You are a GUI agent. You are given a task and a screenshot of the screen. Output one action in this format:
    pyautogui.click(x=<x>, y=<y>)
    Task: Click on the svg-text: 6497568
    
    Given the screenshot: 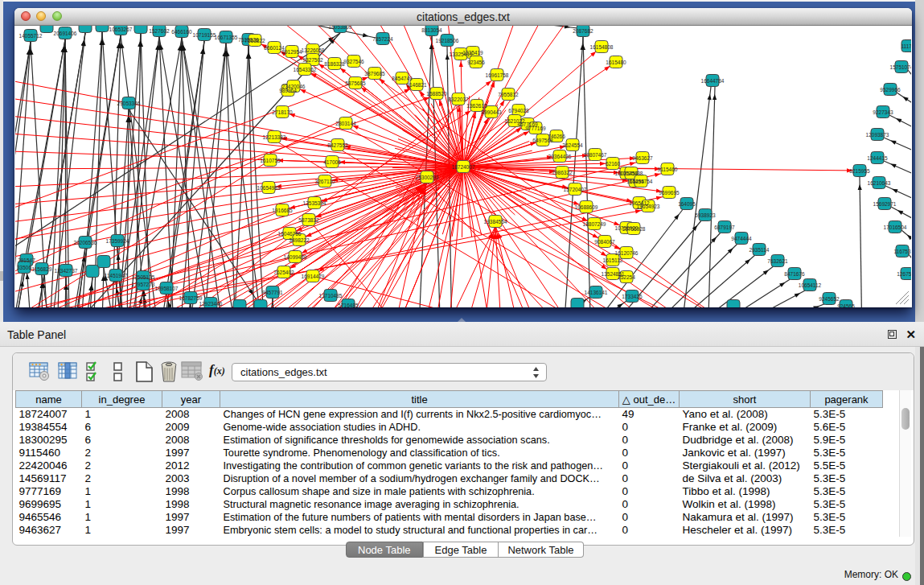 What is the action you would take?
    pyautogui.click(x=543, y=140)
    